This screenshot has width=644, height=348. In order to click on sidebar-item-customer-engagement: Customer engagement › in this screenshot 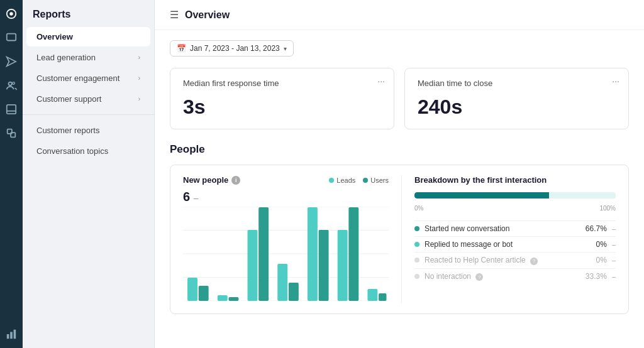, I will do `click(88, 78)`.